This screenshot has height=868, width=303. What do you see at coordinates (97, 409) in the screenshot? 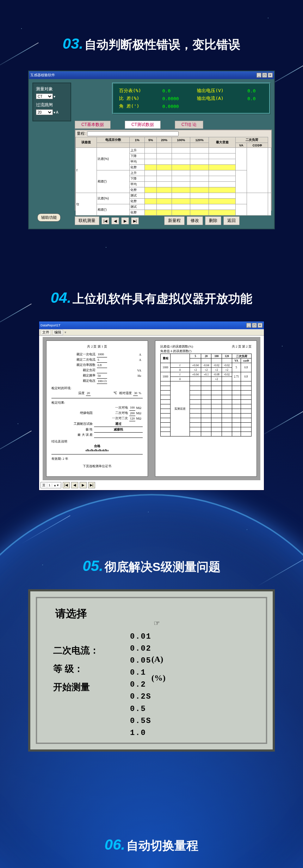
I see `report-page-1: 共 2 页 第 1 页 额定一次电流1000A 额定二次电流5A 额定功率因数0…` at bounding box center [97, 409].